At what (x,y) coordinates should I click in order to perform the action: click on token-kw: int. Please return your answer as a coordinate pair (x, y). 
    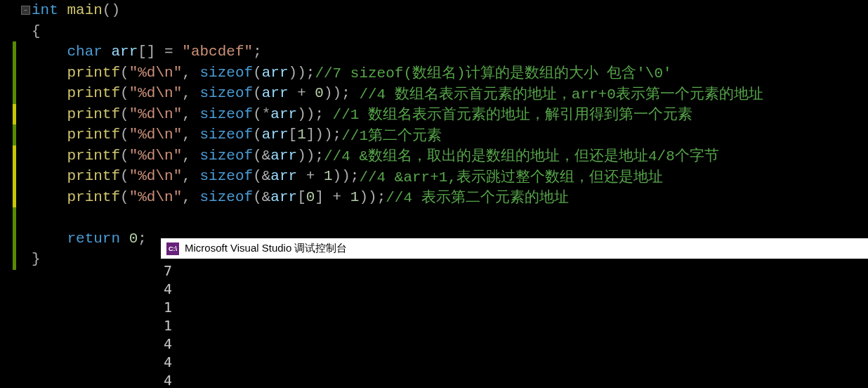
    Looking at the image, I should click on (45, 10).